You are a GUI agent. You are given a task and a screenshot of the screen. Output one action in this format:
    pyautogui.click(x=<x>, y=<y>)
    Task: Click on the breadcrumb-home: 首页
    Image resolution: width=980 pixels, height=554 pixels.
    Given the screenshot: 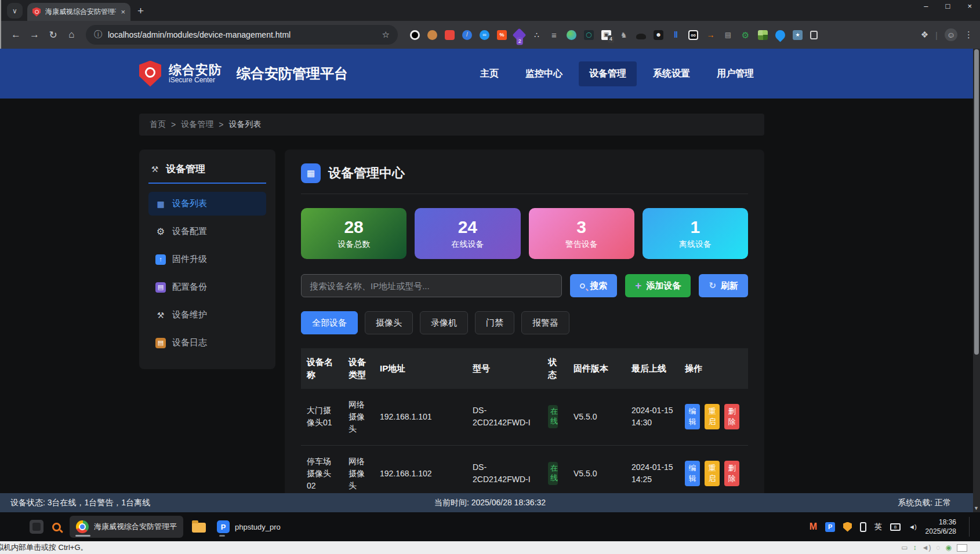 What is the action you would take?
    pyautogui.click(x=158, y=125)
    